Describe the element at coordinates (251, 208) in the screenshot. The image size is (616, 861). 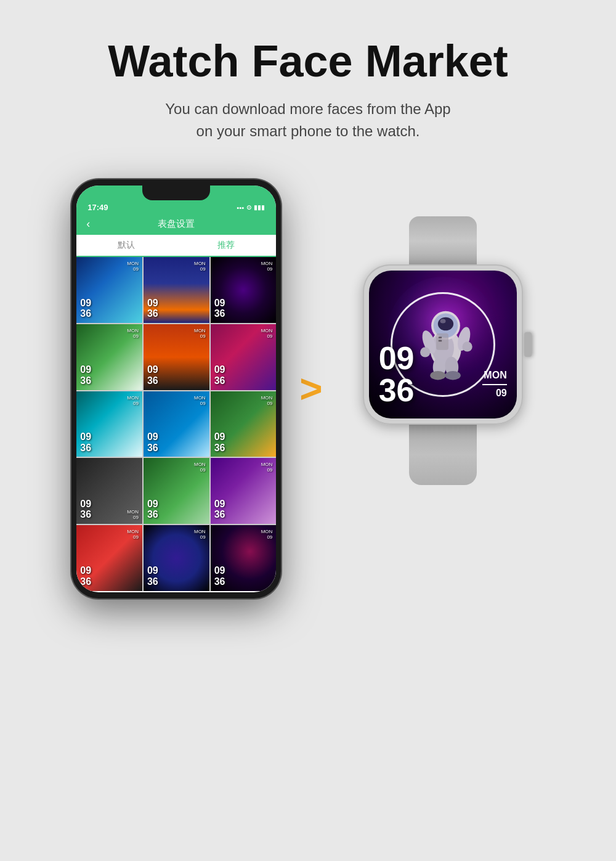
I see `status-icons: ▪▪▪ ⊙ ▮▮▮` at that location.